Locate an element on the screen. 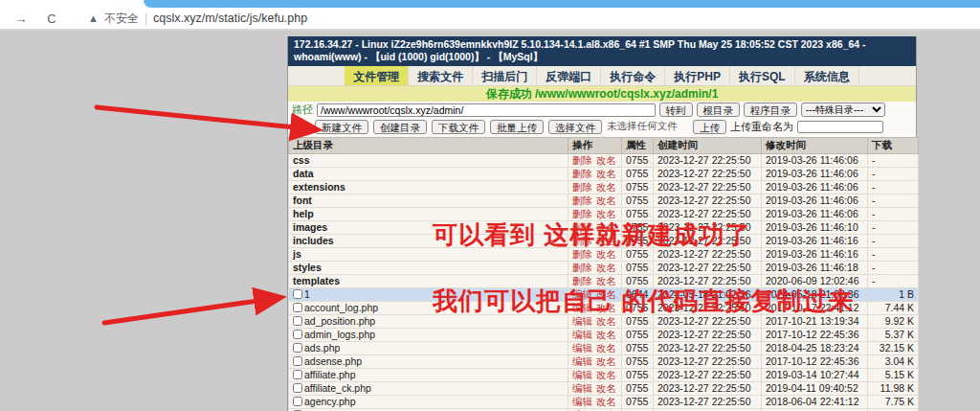  download-cell: 7.75 K is located at coordinates (894, 402).